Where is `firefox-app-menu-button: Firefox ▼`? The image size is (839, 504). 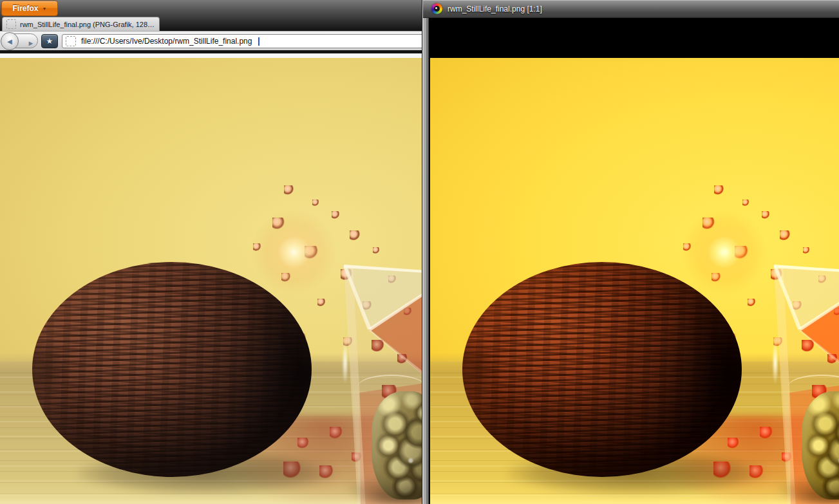 firefox-app-menu-button: Firefox ▼ is located at coordinates (30, 8).